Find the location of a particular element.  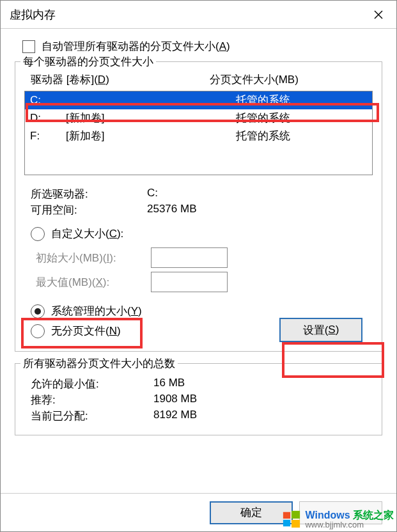

recommended-row: 推荐: 1908 MB is located at coordinates (202, 400).